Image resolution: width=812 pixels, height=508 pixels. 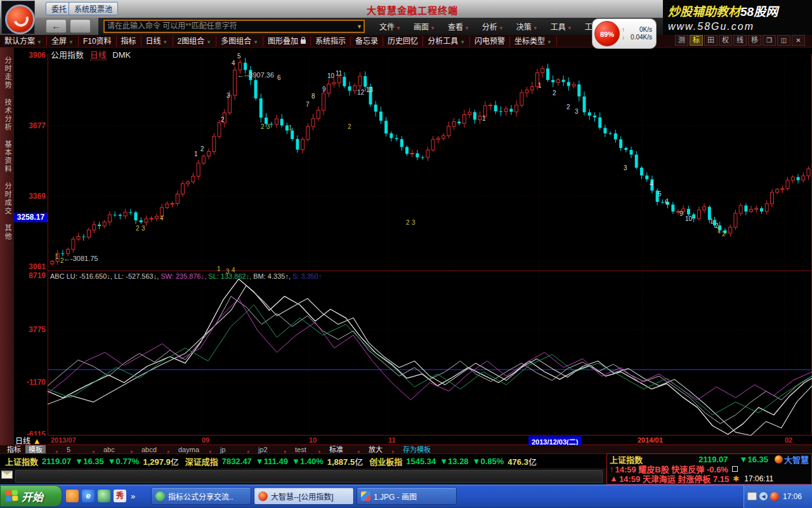 I want to click on price-axis: 390636773369306187193775-1170-61153258.1…, so click(x=30, y=241).